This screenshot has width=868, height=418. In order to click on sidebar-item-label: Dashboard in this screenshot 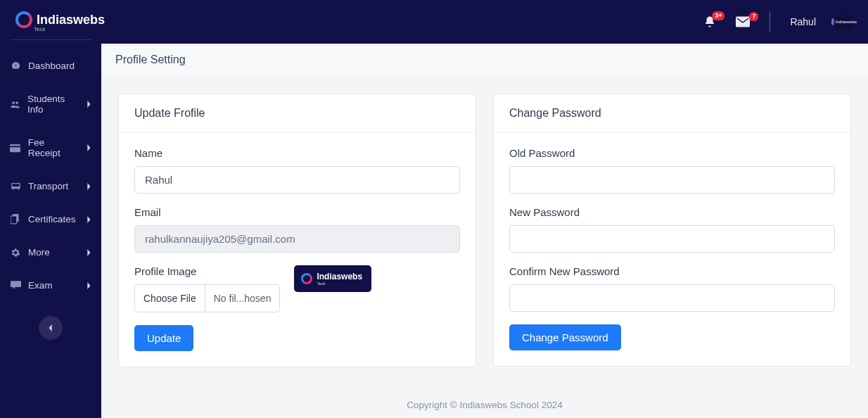, I will do `click(51, 66)`.